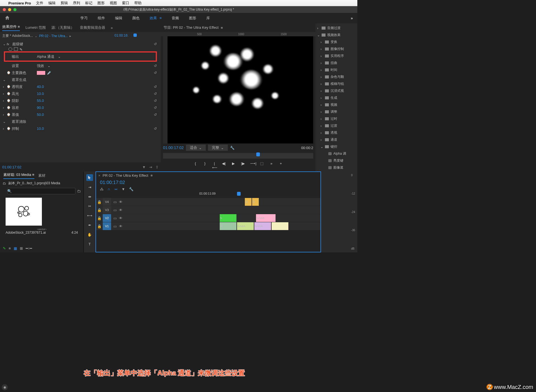  I want to click on rect-mask-icon, so click(16, 49).